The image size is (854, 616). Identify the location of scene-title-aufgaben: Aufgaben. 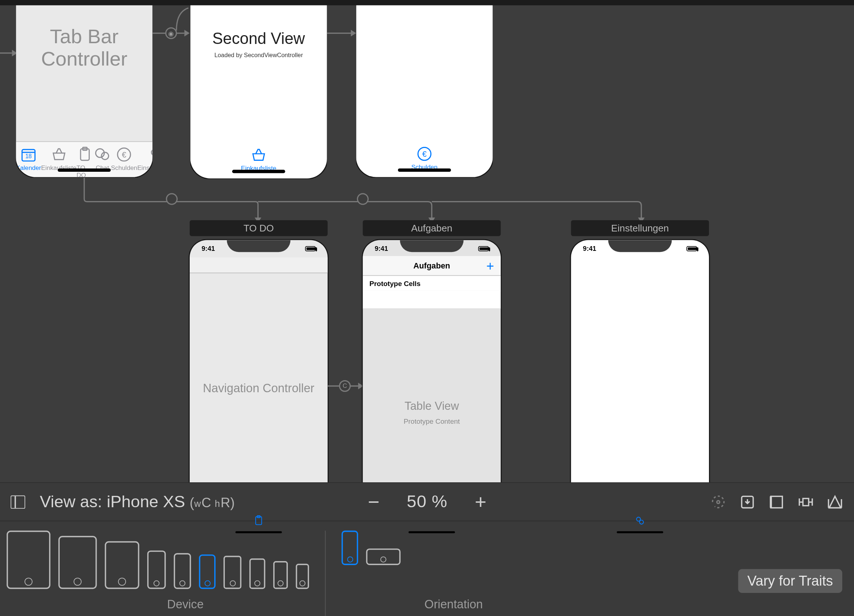
(432, 228).